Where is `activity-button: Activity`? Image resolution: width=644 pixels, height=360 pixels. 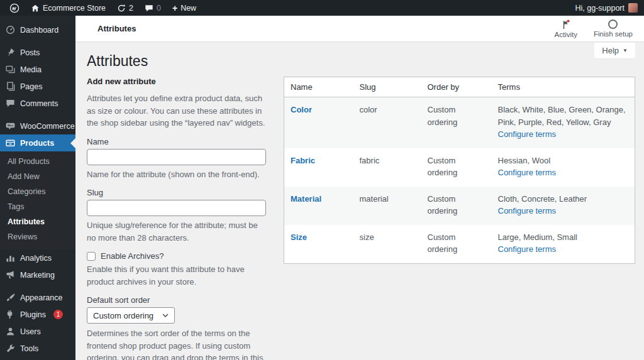 activity-button: Activity is located at coordinates (566, 29).